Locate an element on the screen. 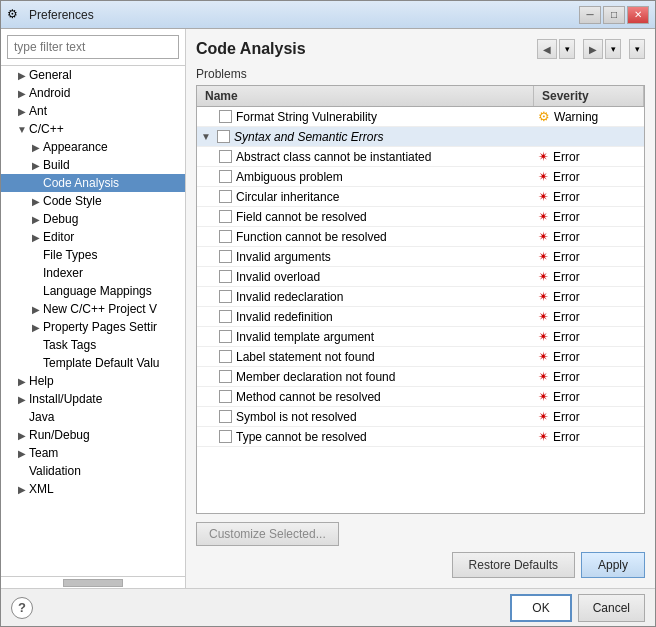 The height and width of the screenshot is (627, 656). page-title: Code Analysis is located at coordinates (366, 49).